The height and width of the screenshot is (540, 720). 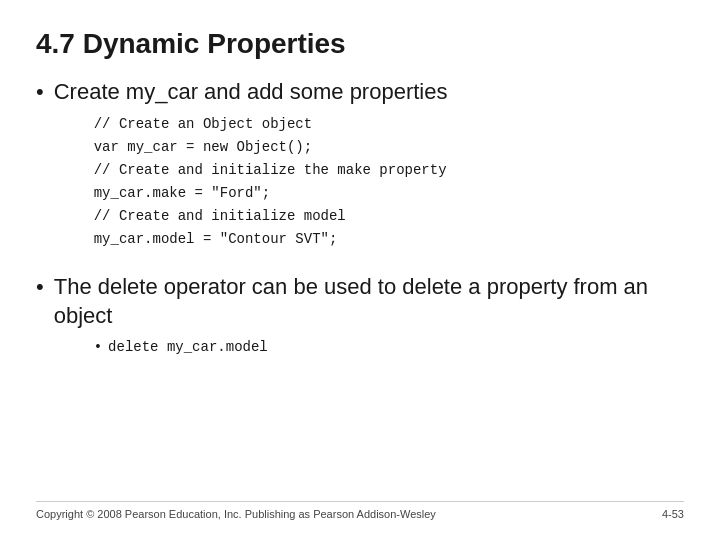 What do you see at coordinates (236, 514) in the screenshot?
I see `footer-copyright: Copyright © 2008 Pearson Education, Inc.…` at bounding box center [236, 514].